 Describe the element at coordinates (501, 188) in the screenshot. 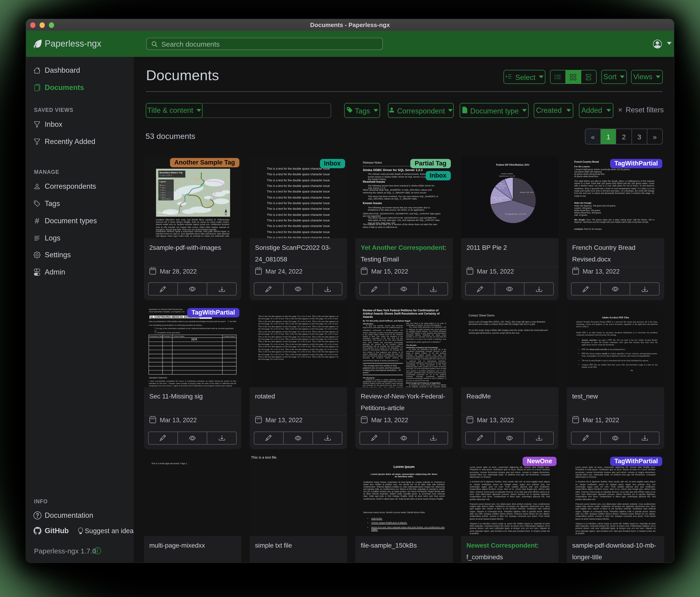

I see `svg-text: 44, 9%` at that location.